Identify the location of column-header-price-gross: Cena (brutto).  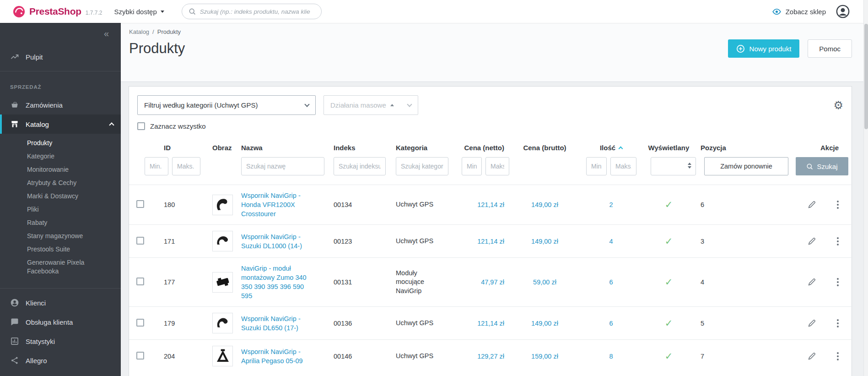
(545, 147).